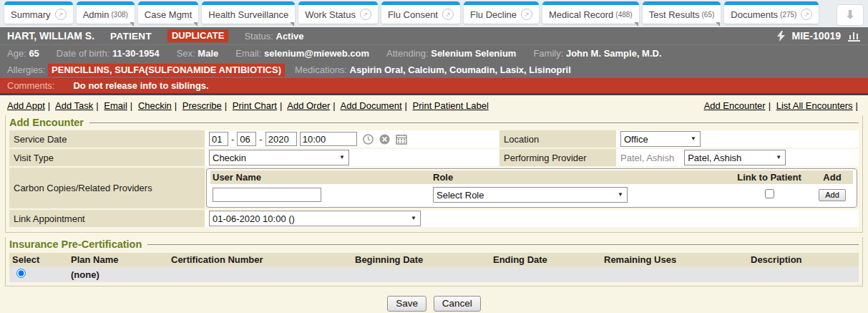 The image size is (868, 313). I want to click on add-header: Add, so click(832, 178).